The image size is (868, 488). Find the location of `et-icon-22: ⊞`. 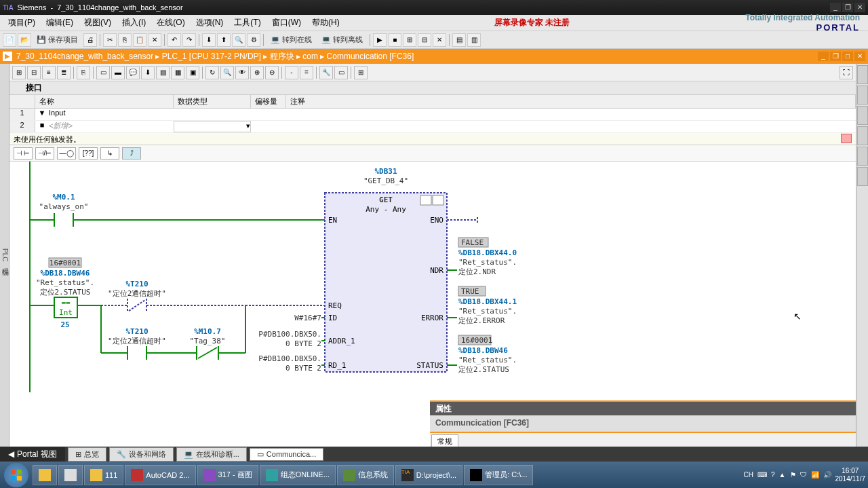

et-icon-22: ⊞ is located at coordinates (361, 73).